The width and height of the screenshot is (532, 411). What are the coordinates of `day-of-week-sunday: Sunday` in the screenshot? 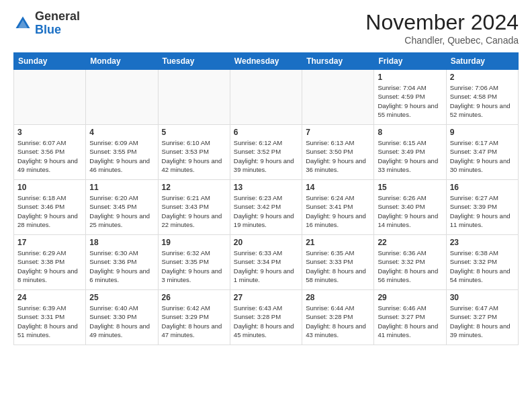 It's located at (50, 62).